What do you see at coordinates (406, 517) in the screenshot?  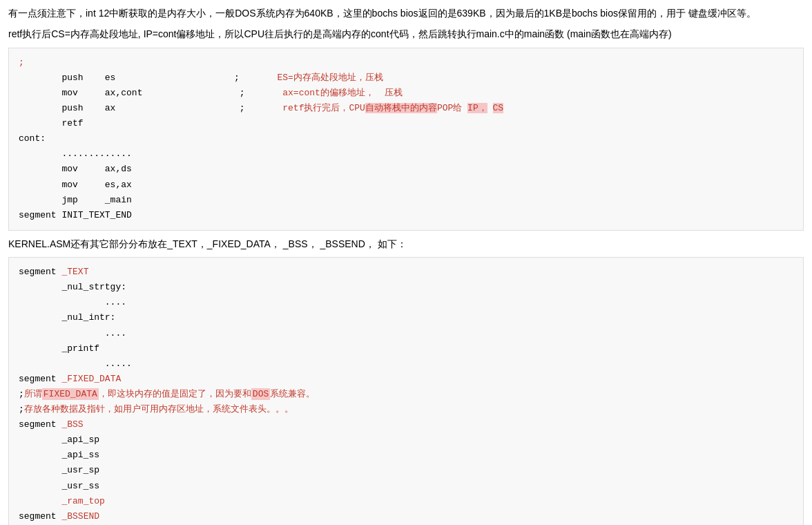 I see `code-line: segment _BSSEND` at bounding box center [406, 517].